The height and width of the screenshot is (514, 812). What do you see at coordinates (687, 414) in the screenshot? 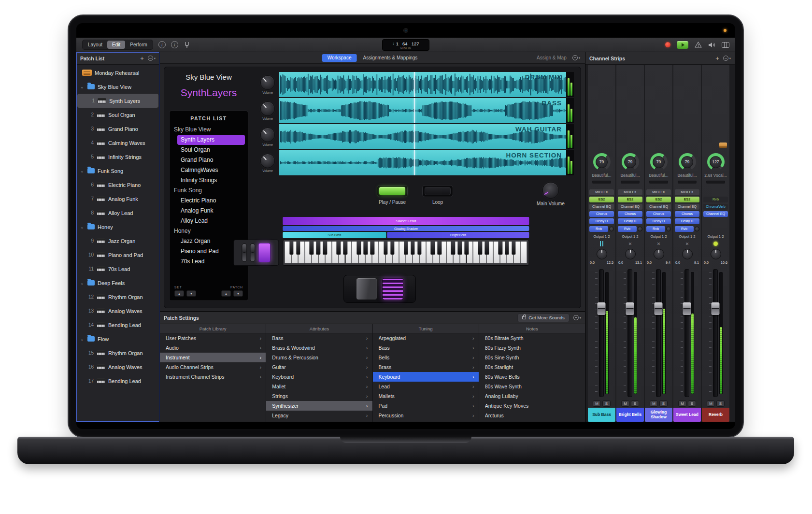
I see `strip-name: Sweet Lead` at bounding box center [687, 414].